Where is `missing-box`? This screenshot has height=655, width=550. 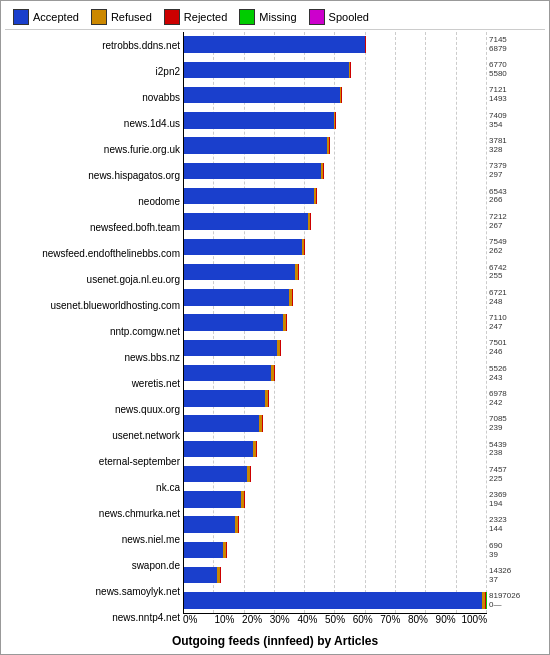
missing-box is located at coordinates (247, 17).